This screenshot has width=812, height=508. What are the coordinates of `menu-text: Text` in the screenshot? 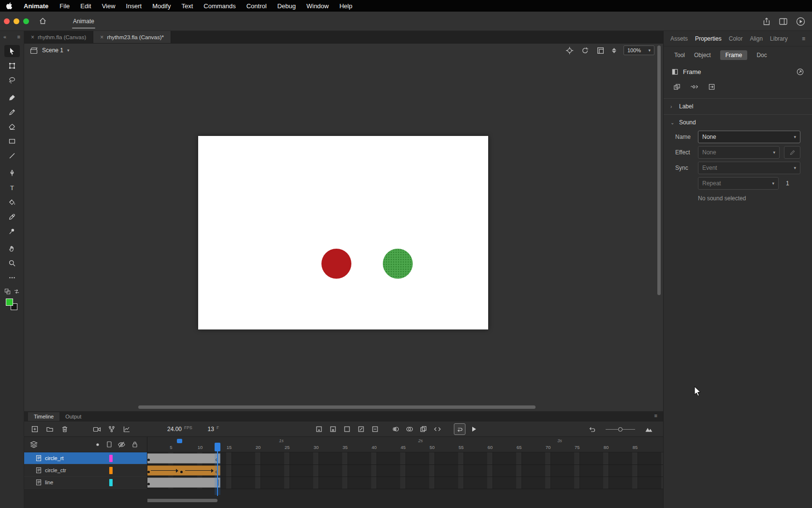 It's located at (187, 6).